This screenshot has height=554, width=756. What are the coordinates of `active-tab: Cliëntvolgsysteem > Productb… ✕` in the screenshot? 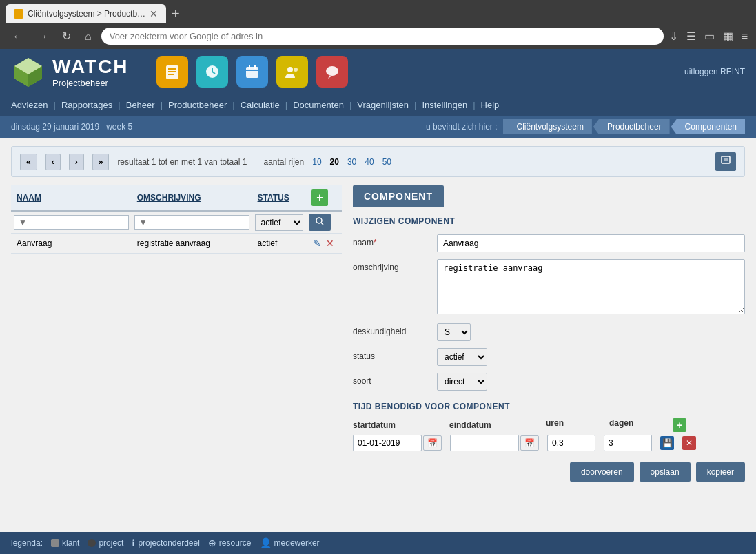 It's located at (85, 14).